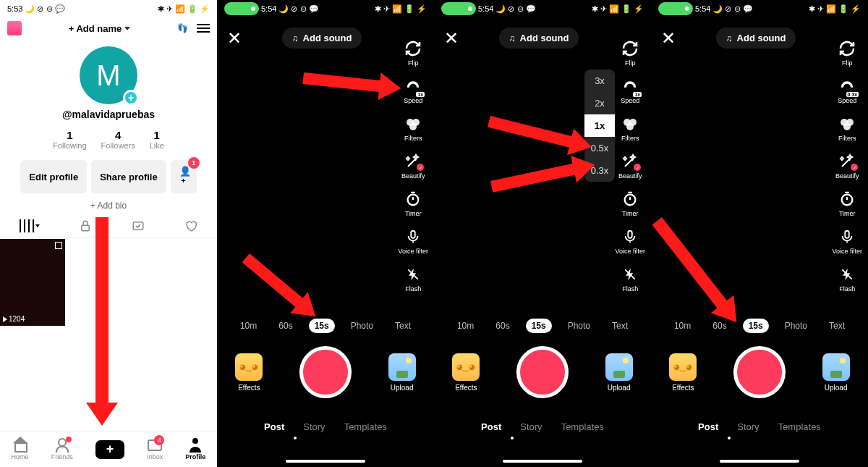 The height and width of the screenshot is (467, 868). I want to click on speed-opt-03x: 0.3x, so click(600, 171).